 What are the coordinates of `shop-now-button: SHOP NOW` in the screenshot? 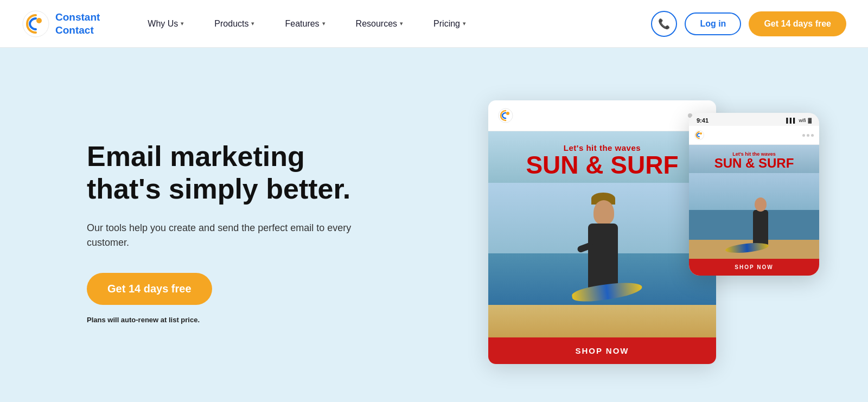 It's located at (602, 350).